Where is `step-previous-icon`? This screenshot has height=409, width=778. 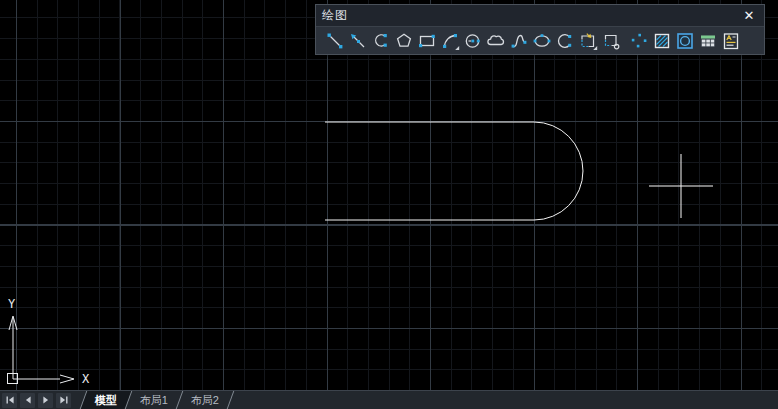 step-previous-icon is located at coordinates (28, 400).